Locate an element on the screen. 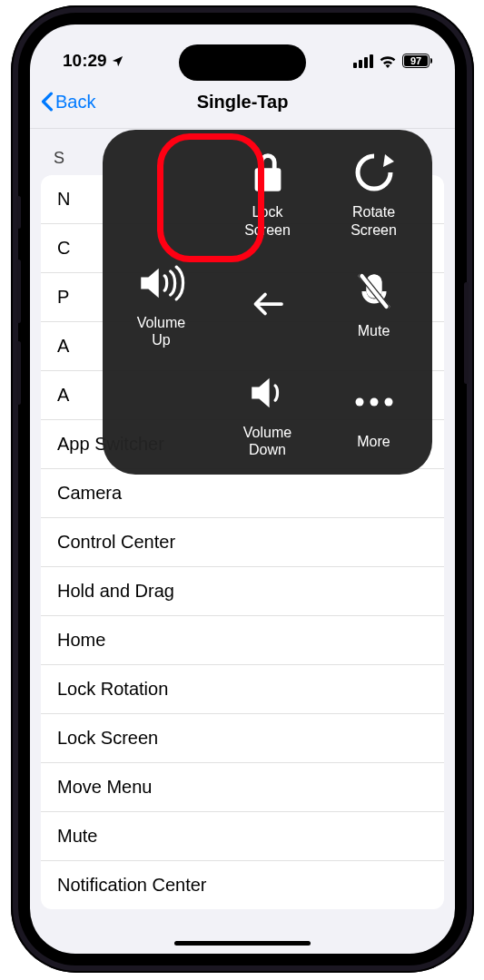  at-lock-screen: Lock Screen is located at coordinates (267, 194).